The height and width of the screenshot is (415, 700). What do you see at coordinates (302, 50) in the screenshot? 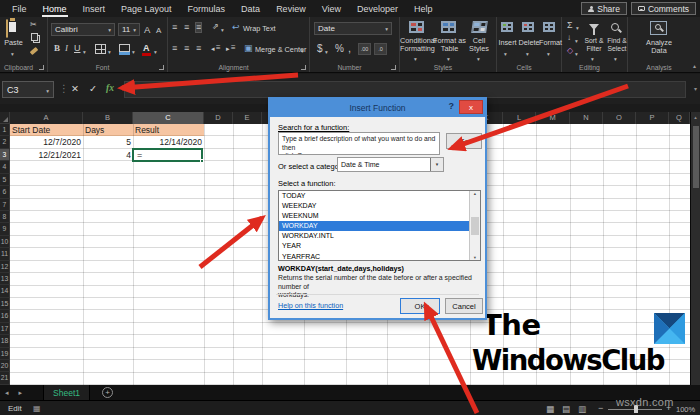
I see `merge-center-caret-icon` at bounding box center [302, 50].